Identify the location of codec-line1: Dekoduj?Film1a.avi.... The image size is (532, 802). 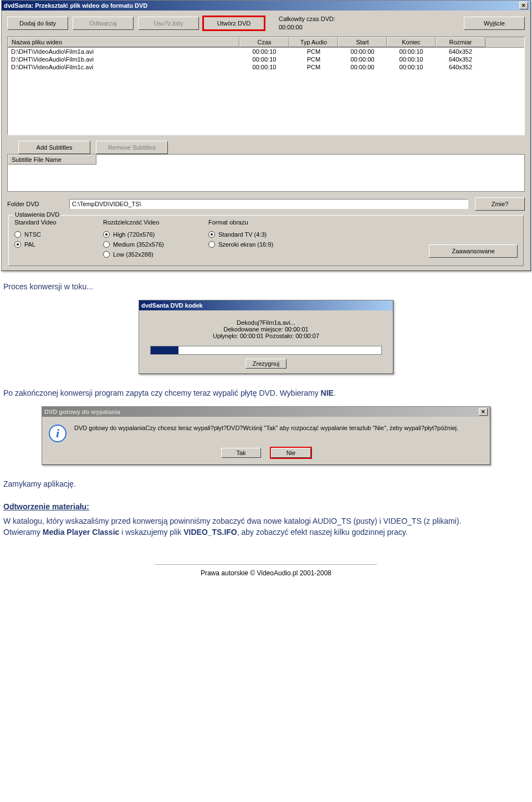
(266, 323).